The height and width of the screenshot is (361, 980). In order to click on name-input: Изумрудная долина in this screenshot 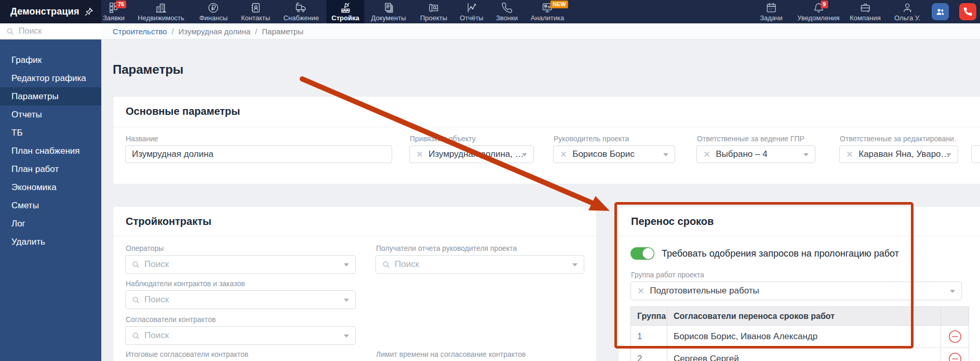, I will do `click(259, 154)`.